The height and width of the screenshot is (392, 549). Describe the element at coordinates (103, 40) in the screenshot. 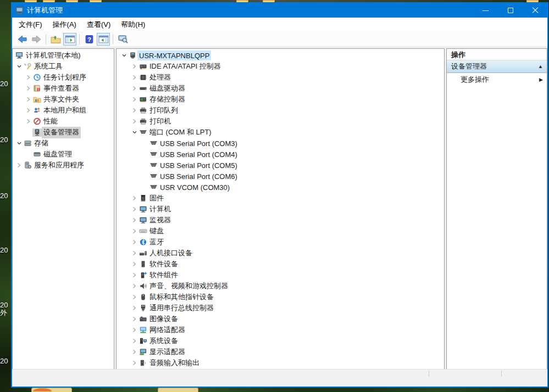

I see `show-hide-action-pane-button` at that location.